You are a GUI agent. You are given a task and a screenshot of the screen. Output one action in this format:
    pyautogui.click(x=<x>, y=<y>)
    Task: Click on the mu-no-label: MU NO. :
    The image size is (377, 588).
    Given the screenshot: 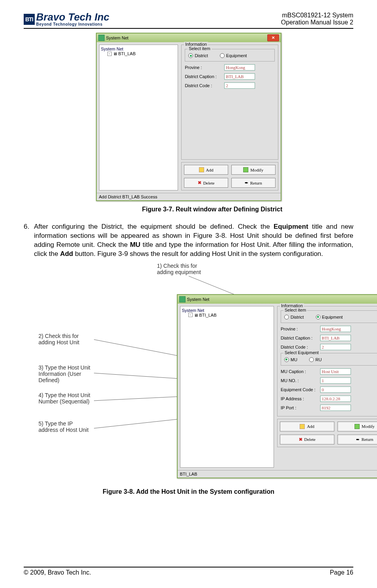 What is the action you would take?
    pyautogui.click(x=300, y=381)
    